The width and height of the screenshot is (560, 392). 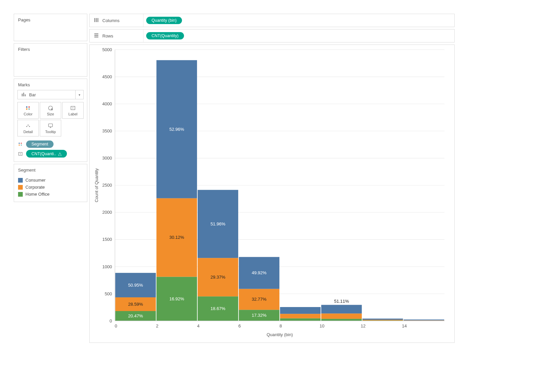 I want to click on y-axis-title: Count of Quantity, so click(x=96, y=185).